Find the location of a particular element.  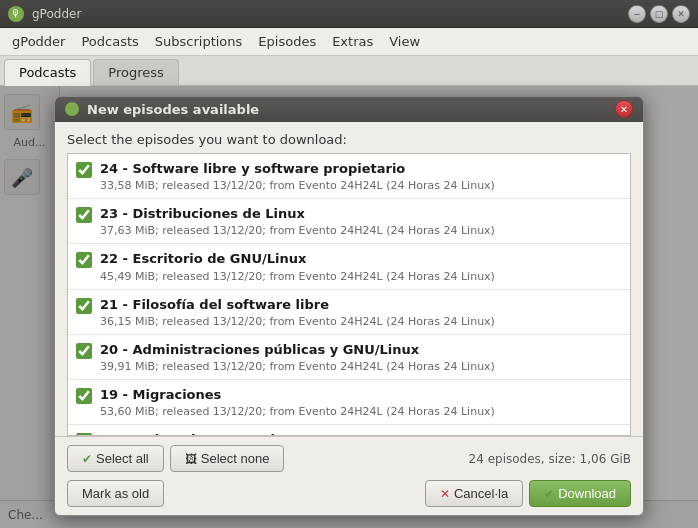

episode-info: 19 - Migraciones53,60 MiB; released 13/1… is located at coordinates (361, 402).